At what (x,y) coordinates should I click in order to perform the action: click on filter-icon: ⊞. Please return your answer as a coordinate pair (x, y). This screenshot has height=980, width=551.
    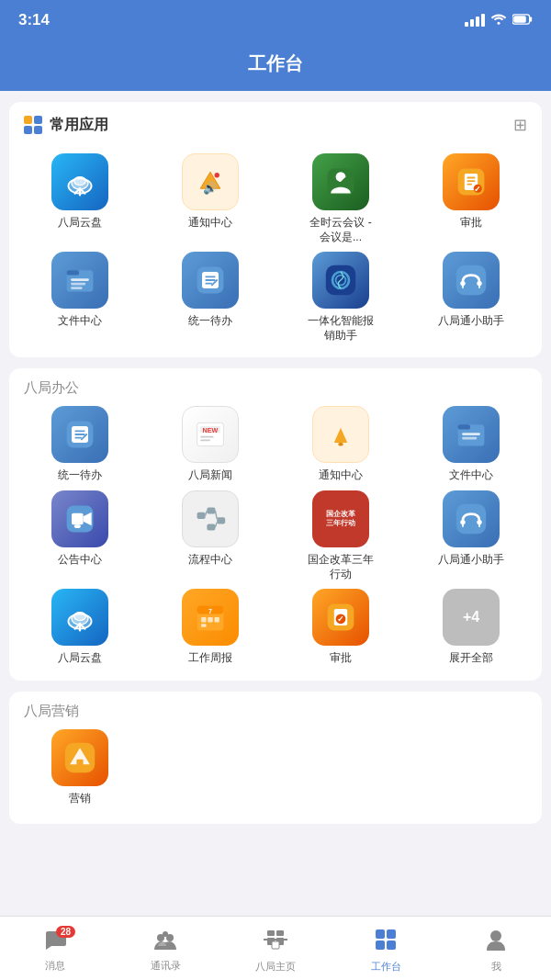
    Looking at the image, I should click on (520, 125).